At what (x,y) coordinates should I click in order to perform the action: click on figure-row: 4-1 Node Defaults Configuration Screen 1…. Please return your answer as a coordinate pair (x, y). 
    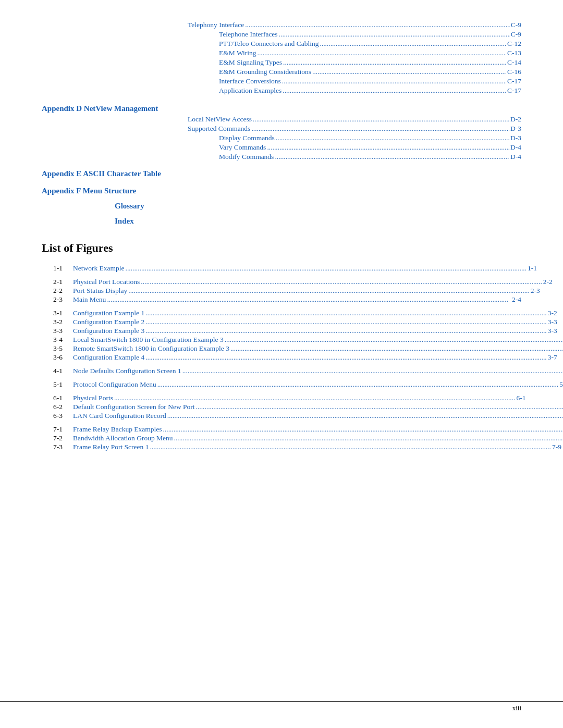
    Looking at the image, I should click on (282, 371).